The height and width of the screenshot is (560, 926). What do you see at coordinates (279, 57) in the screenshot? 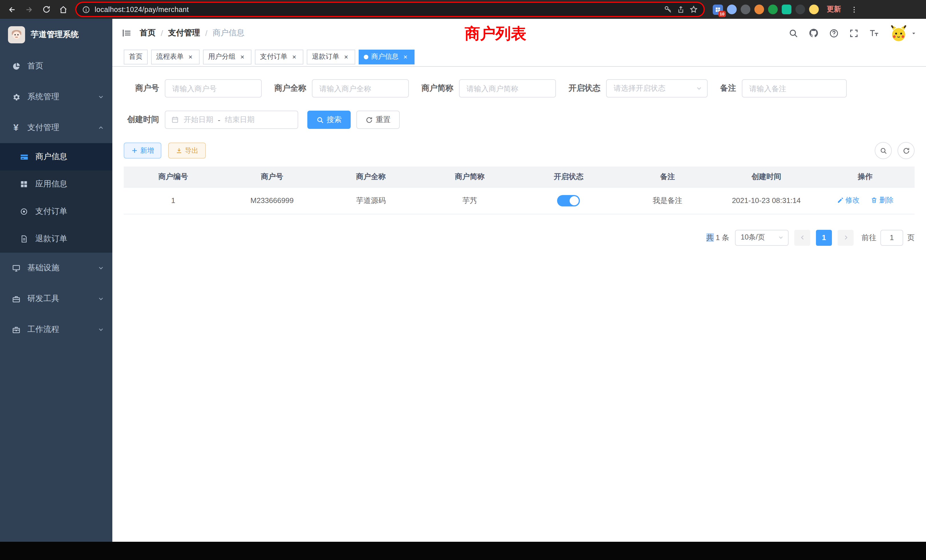
I see `tab-pay-order: 支付订单 ×` at bounding box center [279, 57].